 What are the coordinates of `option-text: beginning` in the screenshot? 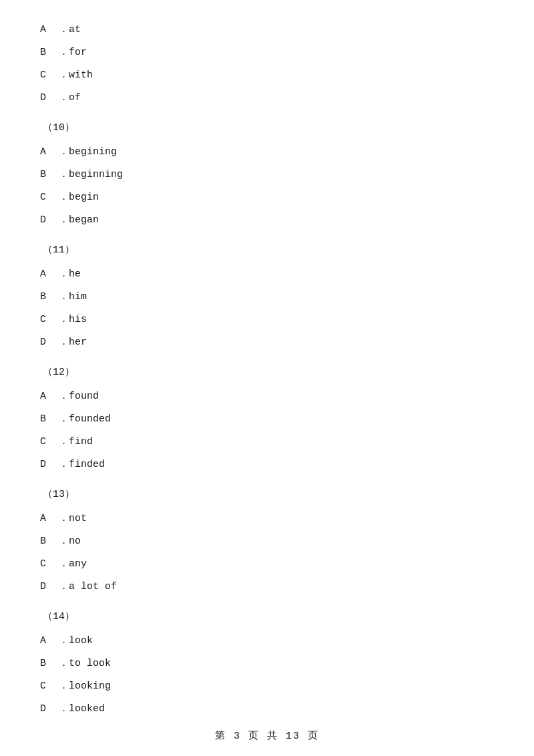 It's located at (96, 175).